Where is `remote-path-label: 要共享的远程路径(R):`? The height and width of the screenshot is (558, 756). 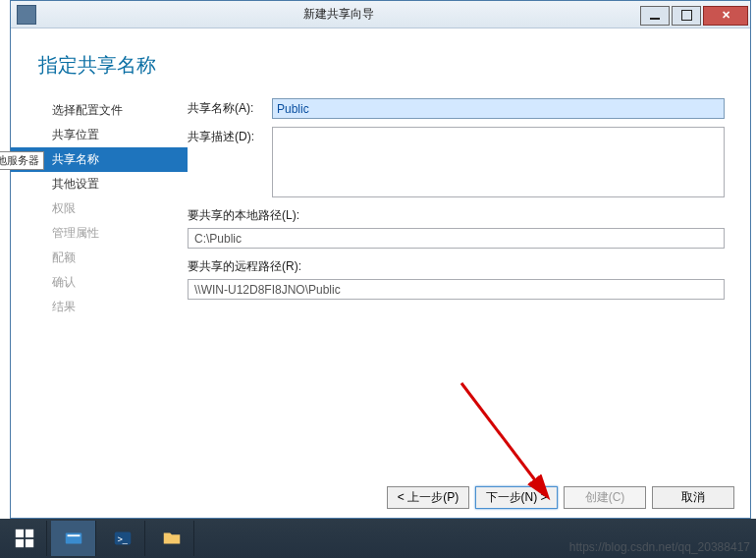
remote-path-label: 要共享的远程路径(R): is located at coordinates (456, 267).